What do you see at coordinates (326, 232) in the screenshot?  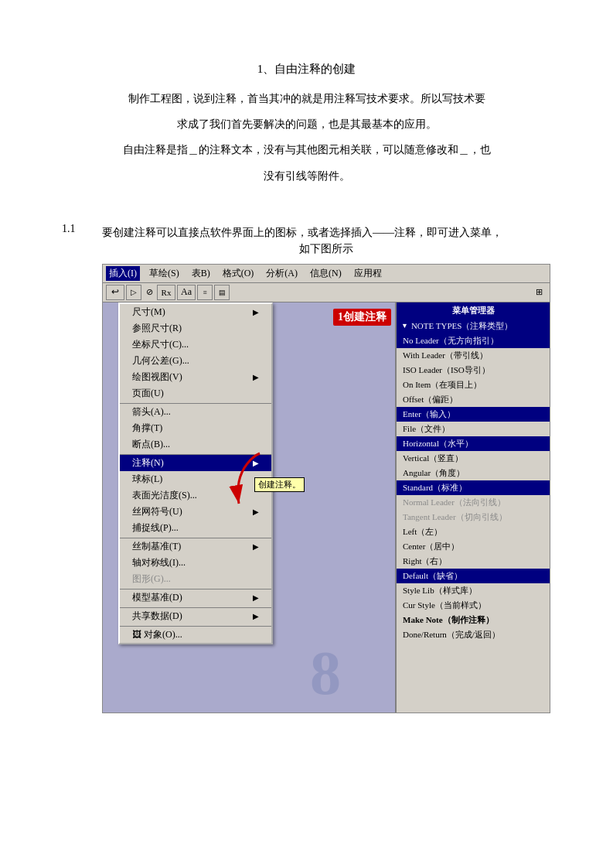 I see `section-11-text: 要创建注释可以直接点软件界面上的图标，或者选择插入——注释，即可进入菜单，` at bounding box center [326, 232].